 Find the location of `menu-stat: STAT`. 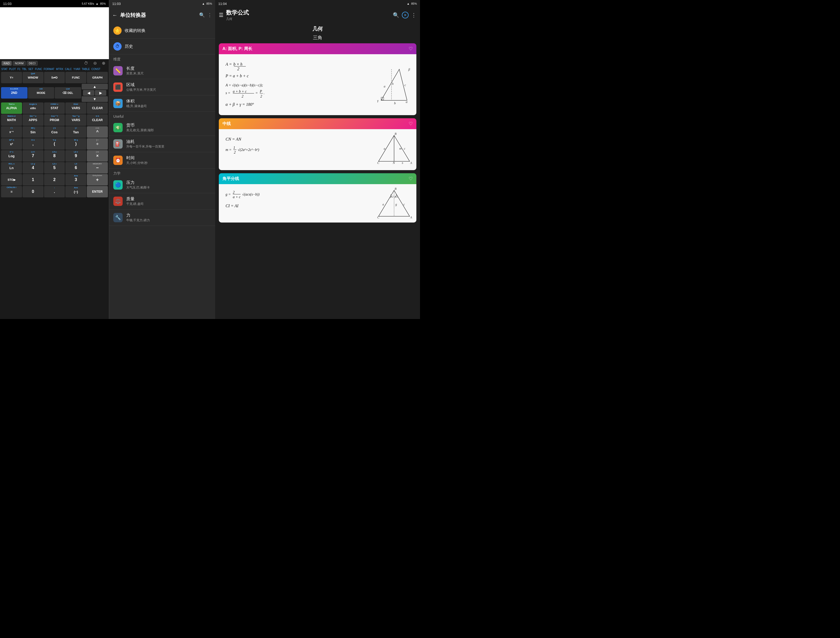

menu-stat: STAT is located at coordinates (5, 69).